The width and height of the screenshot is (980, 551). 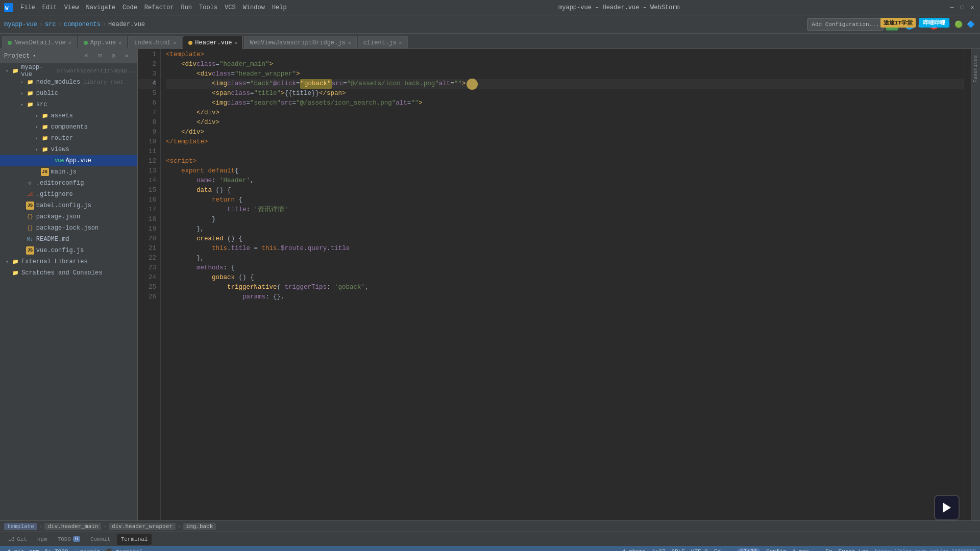 I want to click on menu-file: File, so click(x=28, y=8).